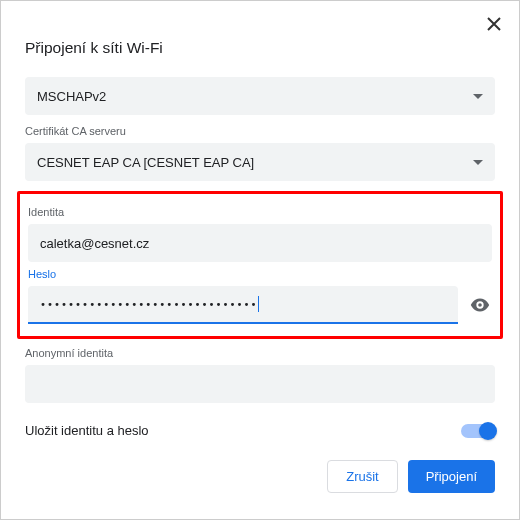  I want to click on anon-identity-input-wrap, so click(260, 384).